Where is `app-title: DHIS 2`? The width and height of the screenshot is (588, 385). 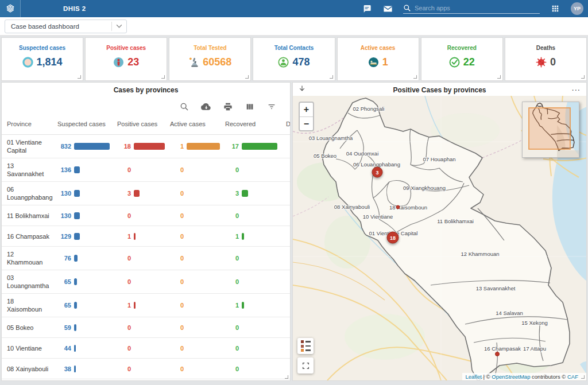
app-title: DHIS 2 is located at coordinates (75, 9).